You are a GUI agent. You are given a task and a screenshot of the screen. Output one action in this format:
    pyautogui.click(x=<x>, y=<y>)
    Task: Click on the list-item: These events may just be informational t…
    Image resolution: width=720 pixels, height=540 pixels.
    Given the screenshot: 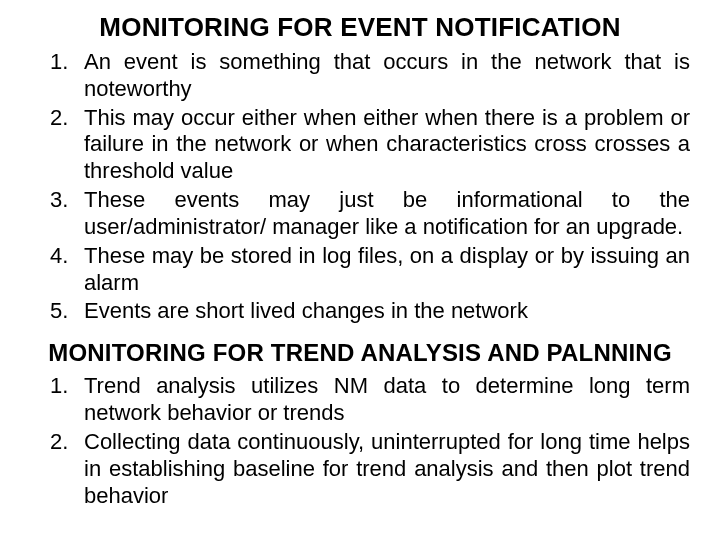 What is the action you would take?
    pyautogui.click(x=387, y=214)
    